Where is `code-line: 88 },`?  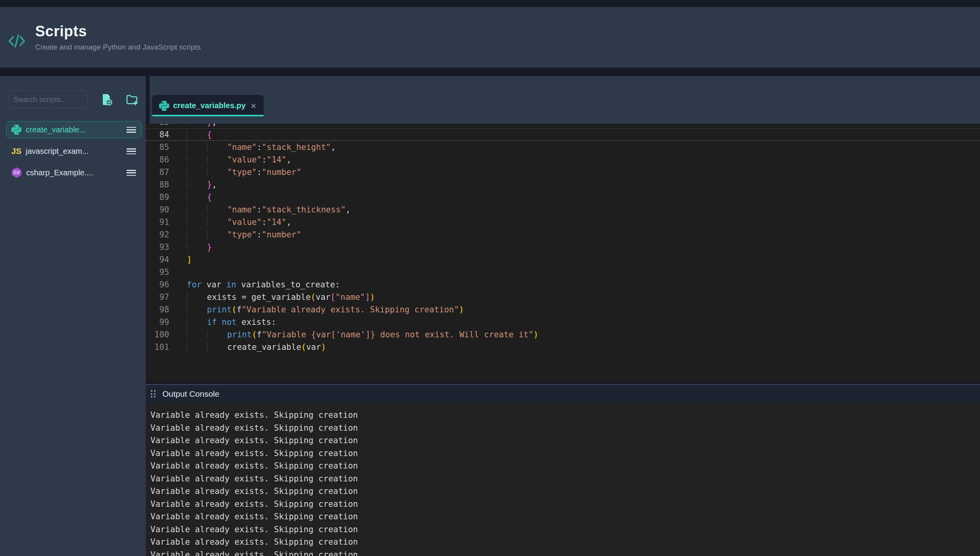 code-line: 88 }, is located at coordinates (563, 185).